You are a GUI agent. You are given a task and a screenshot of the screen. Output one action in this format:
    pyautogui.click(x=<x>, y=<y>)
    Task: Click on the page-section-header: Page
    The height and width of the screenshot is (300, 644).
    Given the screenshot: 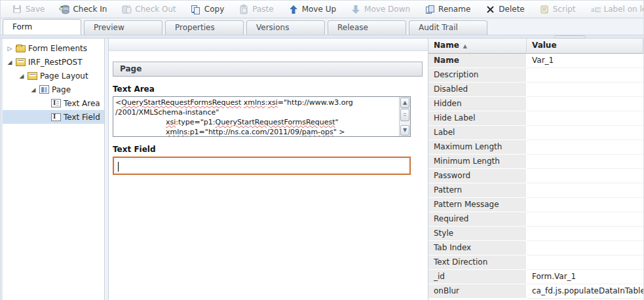 What is the action you would take?
    pyautogui.click(x=267, y=69)
    